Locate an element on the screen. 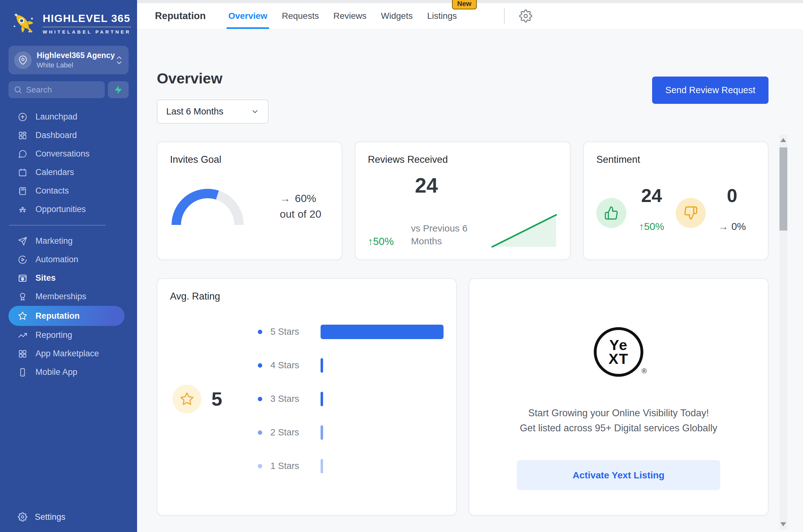  tab-reviews: Reviews is located at coordinates (350, 16).